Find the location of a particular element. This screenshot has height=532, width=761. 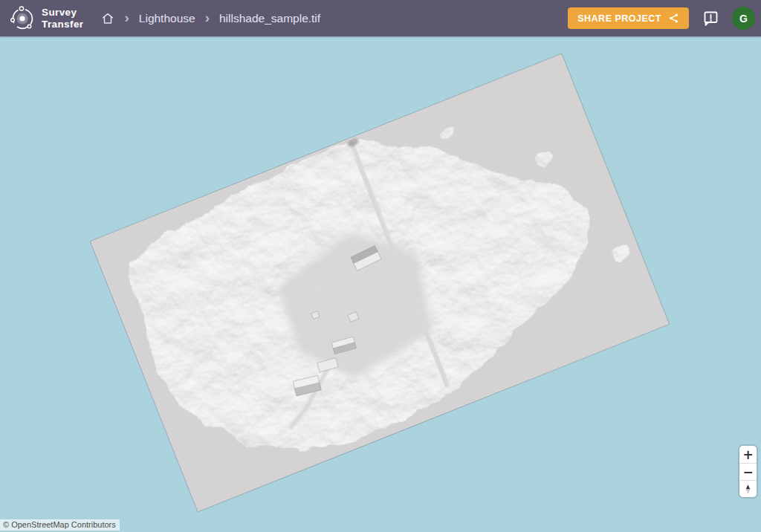

share-project-button: SHARE PROJECT is located at coordinates (629, 18).